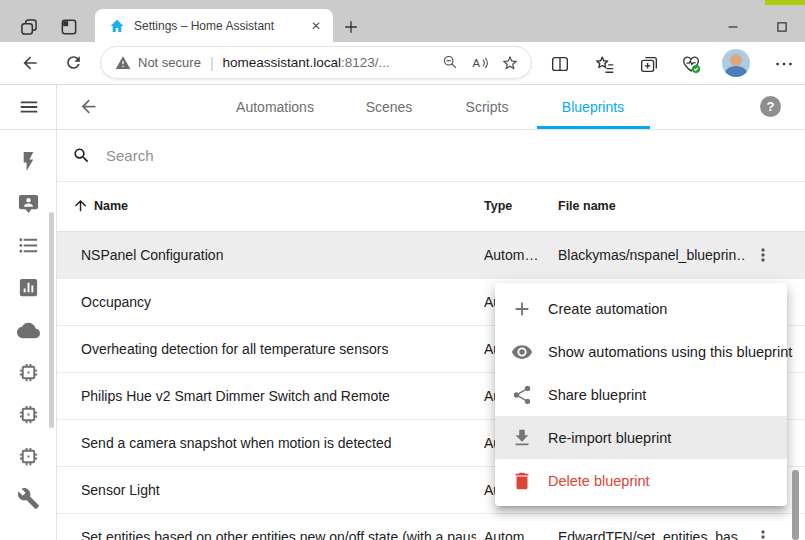 The image size is (805, 540). Describe the element at coordinates (736, 63) in the screenshot. I see `profile-avatar` at that location.